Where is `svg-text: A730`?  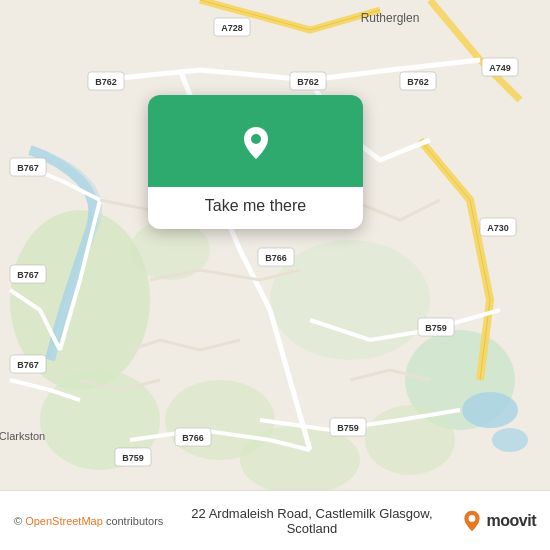
svg-text: A730 is located at coordinates (498, 228).